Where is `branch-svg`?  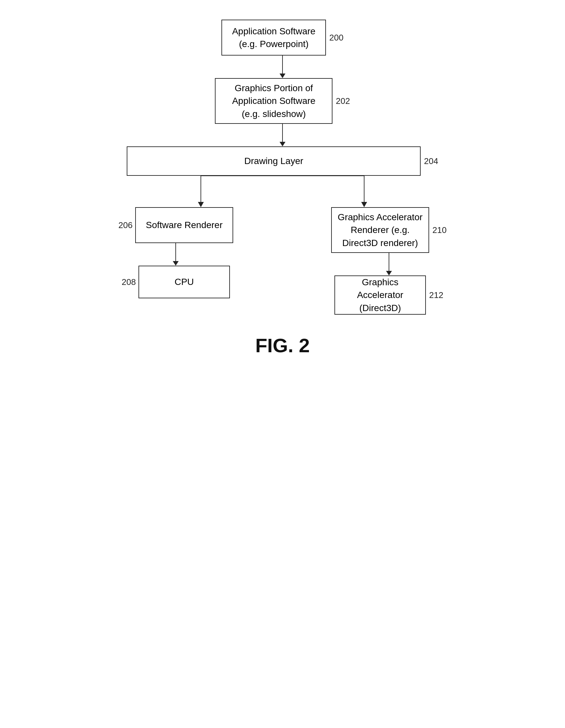 branch-svg is located at coordinates (282, 192).